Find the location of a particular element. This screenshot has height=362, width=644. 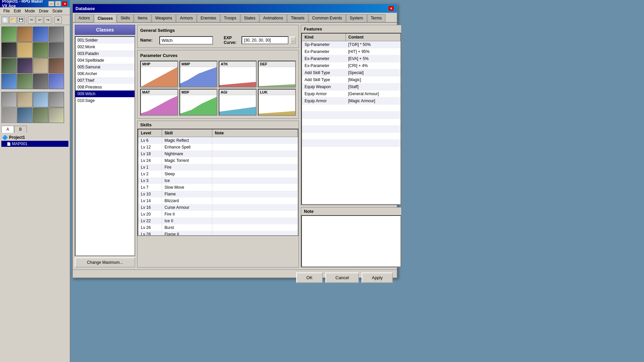

skill-row-5: Lv 1Fire is located at coordinates (218, 167).